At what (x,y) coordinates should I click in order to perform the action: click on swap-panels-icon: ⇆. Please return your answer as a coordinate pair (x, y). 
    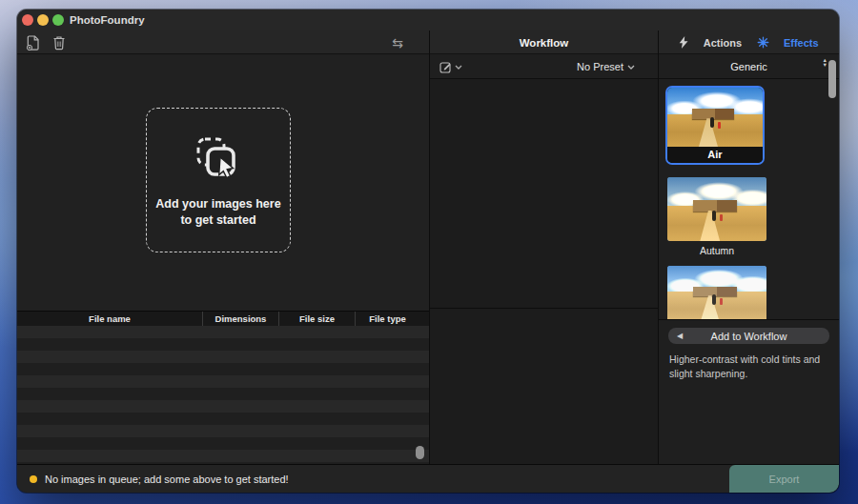
    Looking at the image, I should click on (398, 43).